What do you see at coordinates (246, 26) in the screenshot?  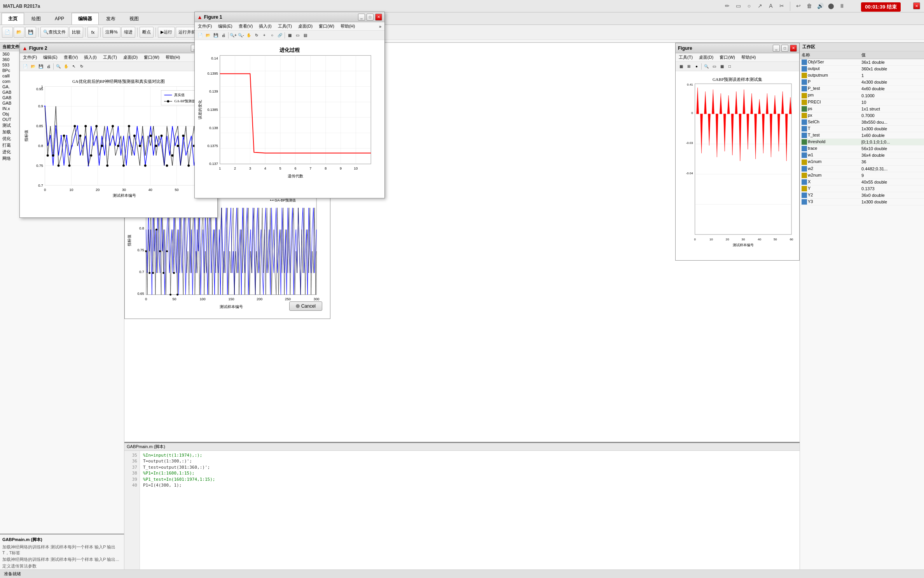 I see `fig1-menu-view: 查看(V)` at bounding box center [246, 26].